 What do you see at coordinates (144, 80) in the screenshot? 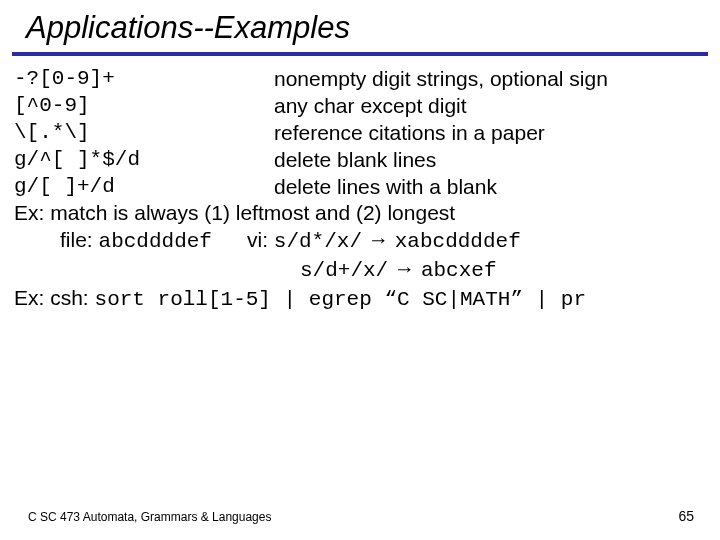
I see `regex-pattern: -?[0-9]+` at bounding box center [144, 80].